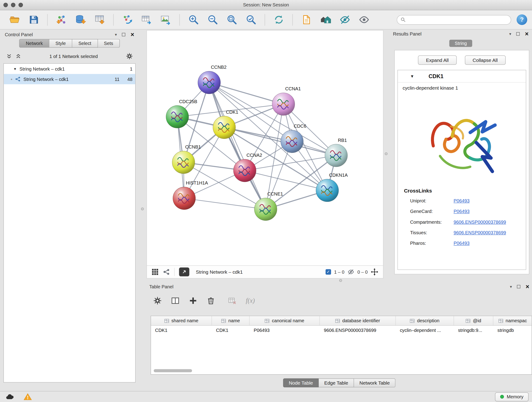 This screenshot has height=402, width=532. Describe the element at coordinates (425, 321) in the screenshot. I see `column-header-description: description` at that location.